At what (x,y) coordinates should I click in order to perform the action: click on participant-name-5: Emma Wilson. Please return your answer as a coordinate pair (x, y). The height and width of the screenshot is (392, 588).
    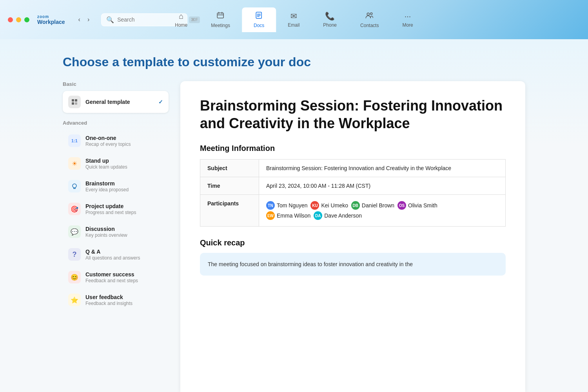
    Looking at the image, I should click on (294, 216).